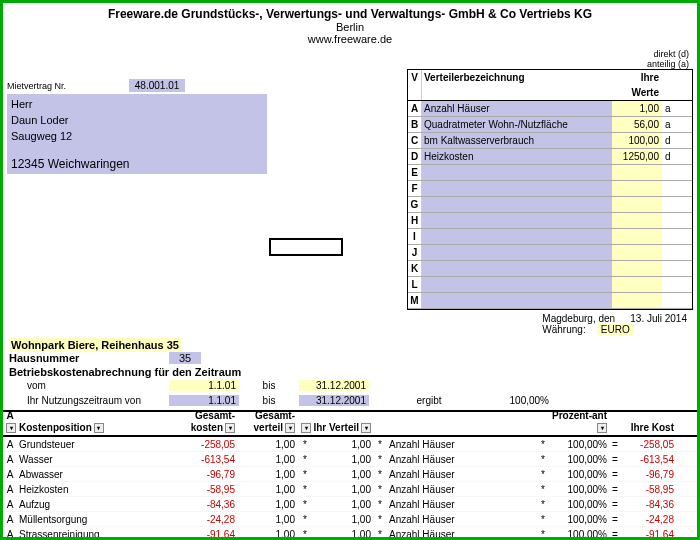  Describe the element at coordinates (89, 386) in the screenshot. I see `period-from-label: vom` at that location.